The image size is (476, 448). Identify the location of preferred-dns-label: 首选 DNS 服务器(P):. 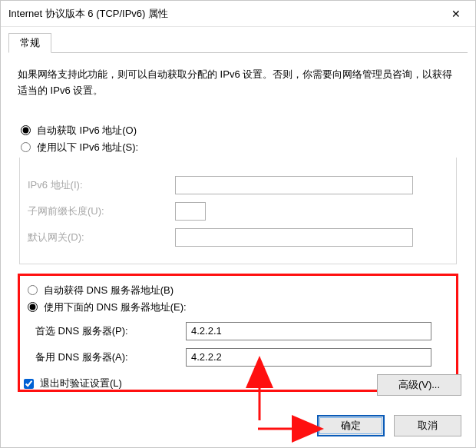
(105, 331).